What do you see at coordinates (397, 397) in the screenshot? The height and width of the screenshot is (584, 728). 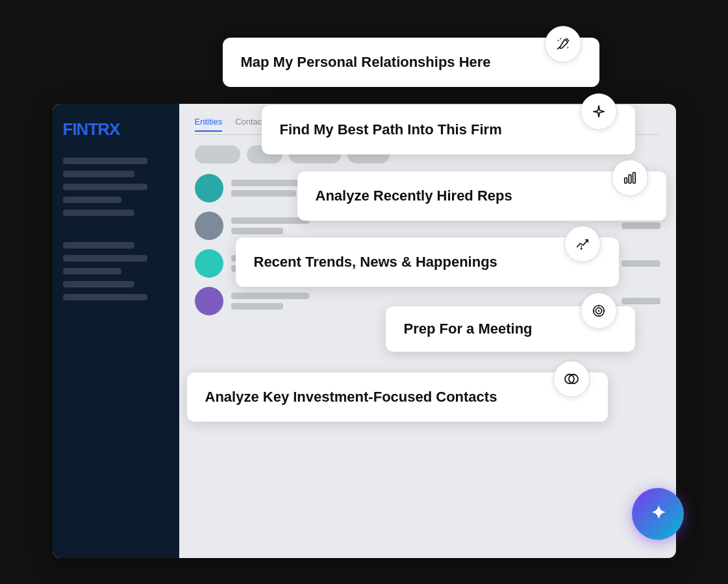 I see `card-investment-contacts: Analyze Key Investment-Focused Contacts` at bounding box center [397, 397].